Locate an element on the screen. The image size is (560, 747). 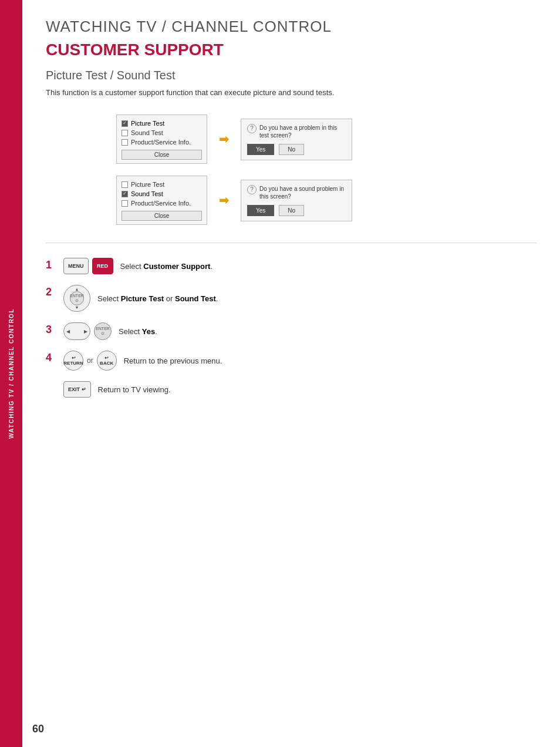
step-number-3: 3 is located at coordinates (51, 330).